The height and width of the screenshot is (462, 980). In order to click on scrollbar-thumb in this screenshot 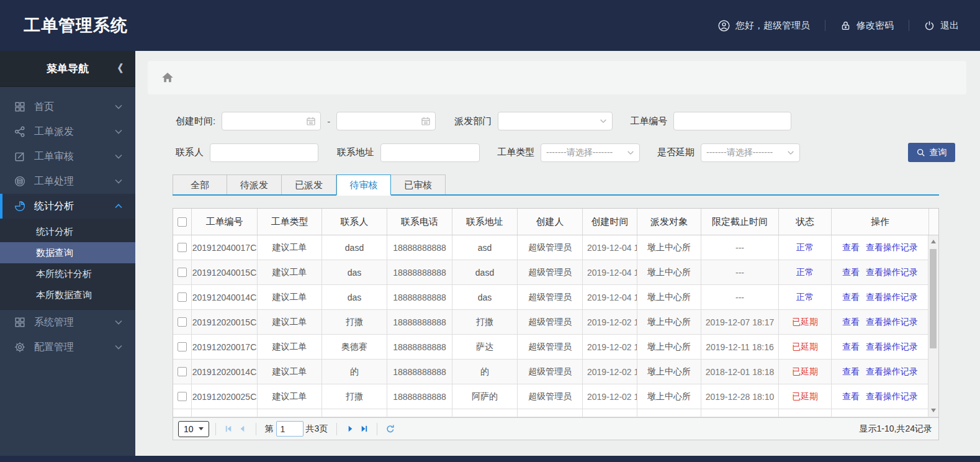, I will do `click(933, 299)`.